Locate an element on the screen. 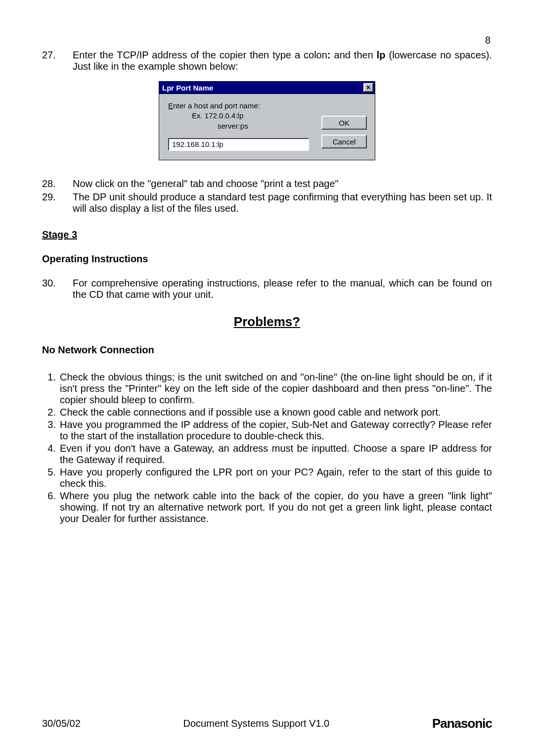 The image size is (534, 756). page-number: 8 is located at coordinates (488, 41).